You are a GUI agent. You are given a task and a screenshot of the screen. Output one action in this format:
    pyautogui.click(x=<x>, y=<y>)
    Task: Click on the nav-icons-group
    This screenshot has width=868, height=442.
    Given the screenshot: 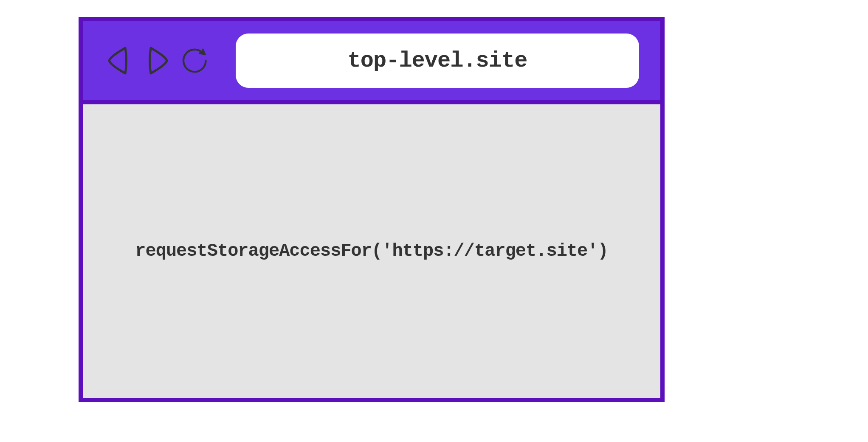 What is the action you would take?
    pyautogui.click(x=157, y=61)
    